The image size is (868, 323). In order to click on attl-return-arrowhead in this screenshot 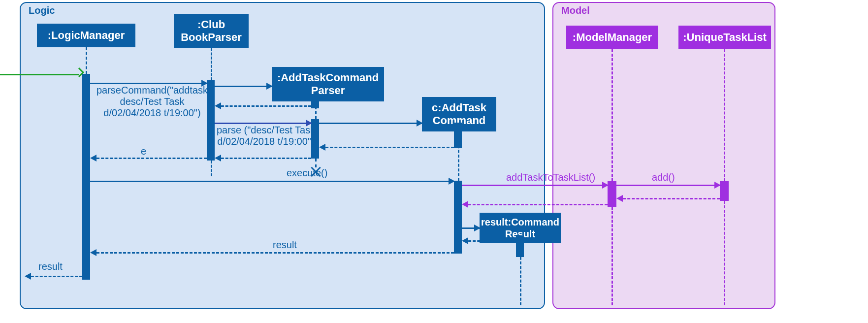, I will do `click(465, 204)`.